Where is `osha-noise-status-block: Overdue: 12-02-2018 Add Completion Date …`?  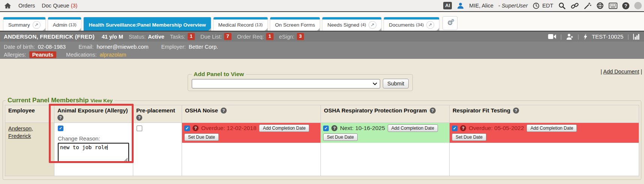 osha-noise-status-block: Overdue: 12-02-2018 Add Completion Date … is located at coordinates (251, 133).